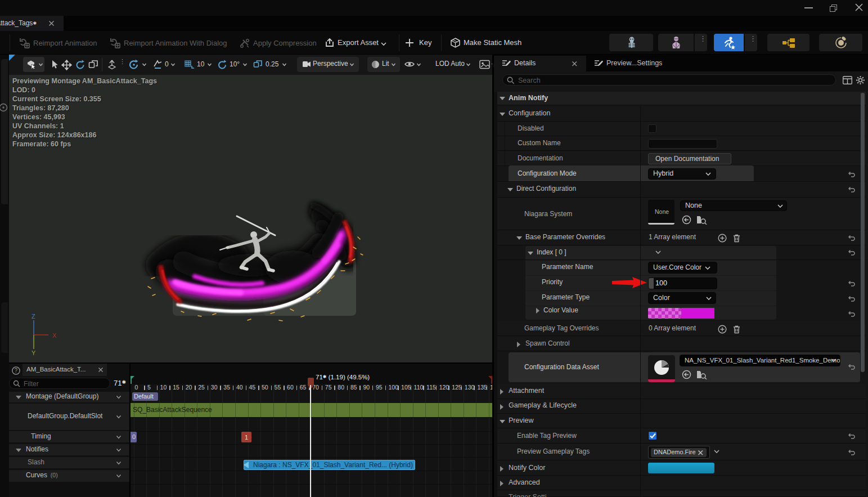 This screenshot has height=497, width=868. What do you see at coordinates (34, 316) in the screenshot?
I see `svg-text: Z` at bounding box center [34, 316].